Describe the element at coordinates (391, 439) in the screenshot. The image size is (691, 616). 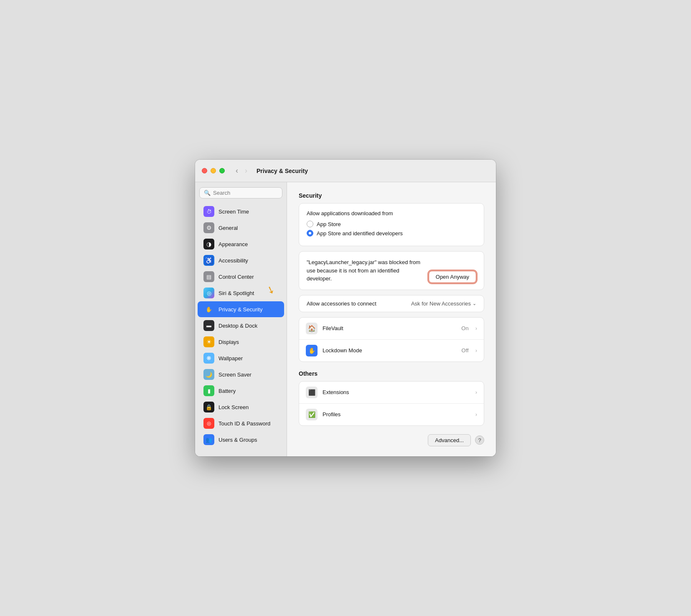
I see `bottom-bar: Advanced... ?` at that location.